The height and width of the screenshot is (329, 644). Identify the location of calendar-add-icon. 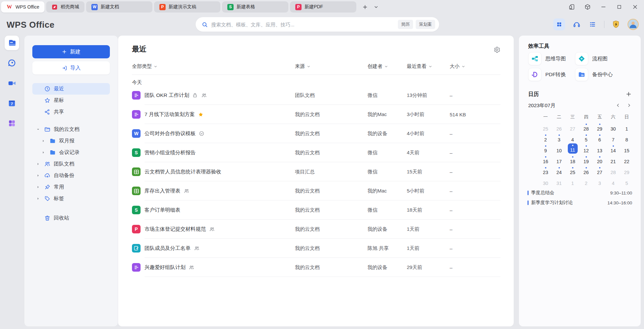
(629, 94).